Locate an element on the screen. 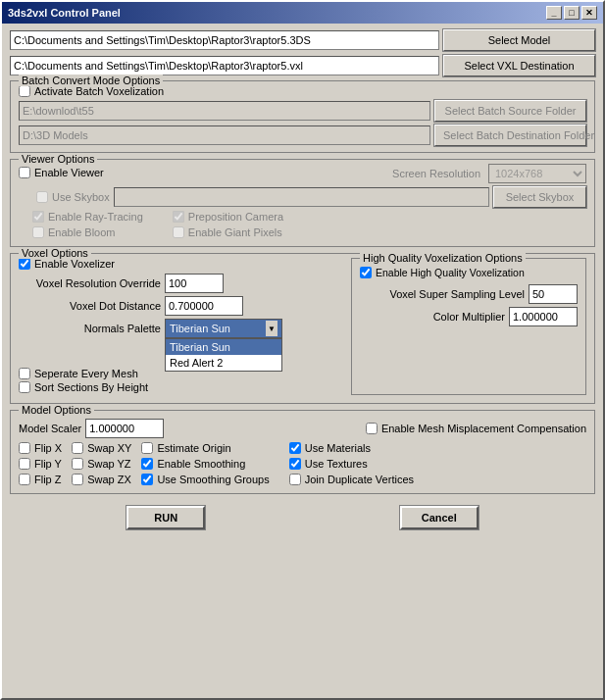  hq-group-container: High Quality Voxelization Options Enable… is located at coordinates (469, 326).